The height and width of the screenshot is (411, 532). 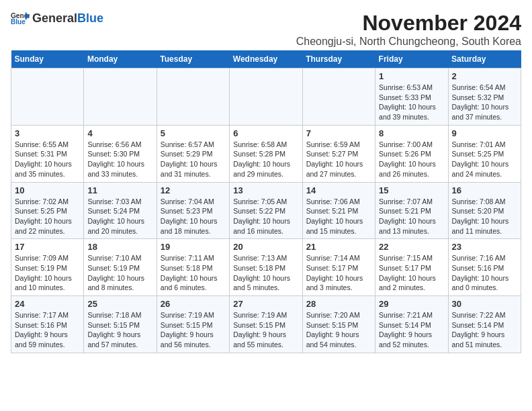 What do you see at coordinates (266, 133) in the screenshot?
I see `day-number: 6` at bounding box center [266, 133].